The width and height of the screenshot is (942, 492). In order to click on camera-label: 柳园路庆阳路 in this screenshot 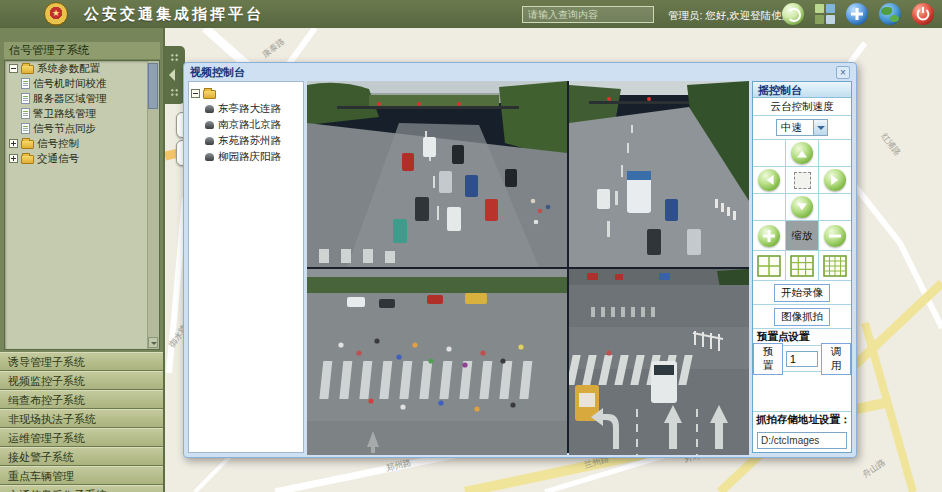, I will do `click(250, 157)`.